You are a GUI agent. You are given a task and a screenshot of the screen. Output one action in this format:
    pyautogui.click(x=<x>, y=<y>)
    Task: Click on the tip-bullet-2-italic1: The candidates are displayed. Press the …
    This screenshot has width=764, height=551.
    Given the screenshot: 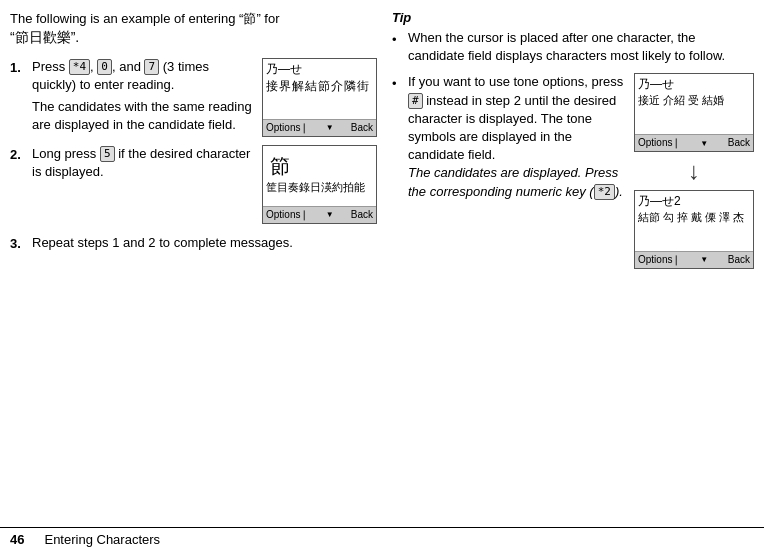 What is the action you would take?
    pyautogui.click(x=513, y=182)
    